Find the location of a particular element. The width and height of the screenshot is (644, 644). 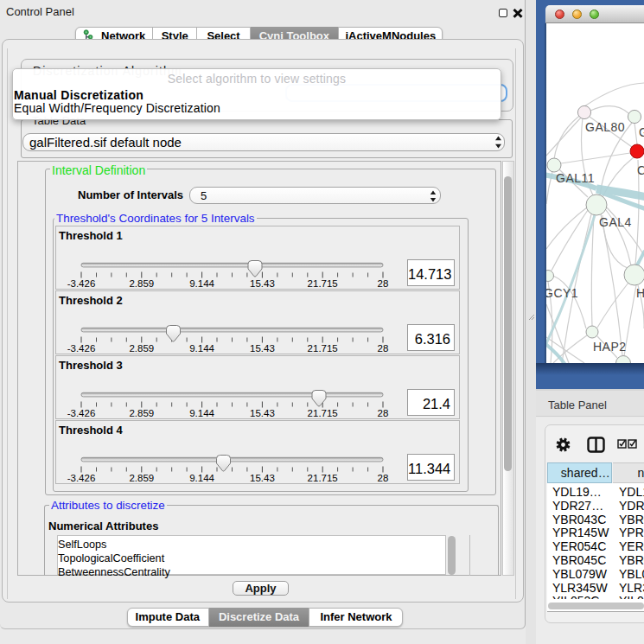

svg-text: GCY1 is located at coordinates (562, 293).